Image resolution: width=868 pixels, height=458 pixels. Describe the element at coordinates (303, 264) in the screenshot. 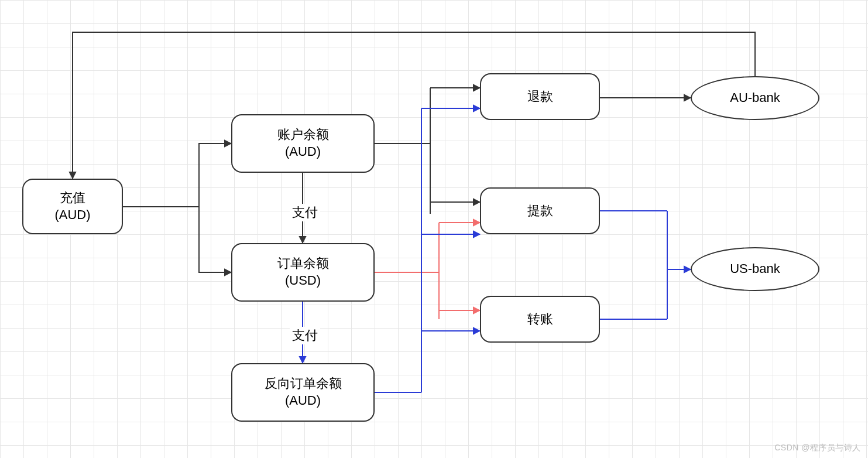

I see `node-order-balance-line1: 订单余额` at that location.